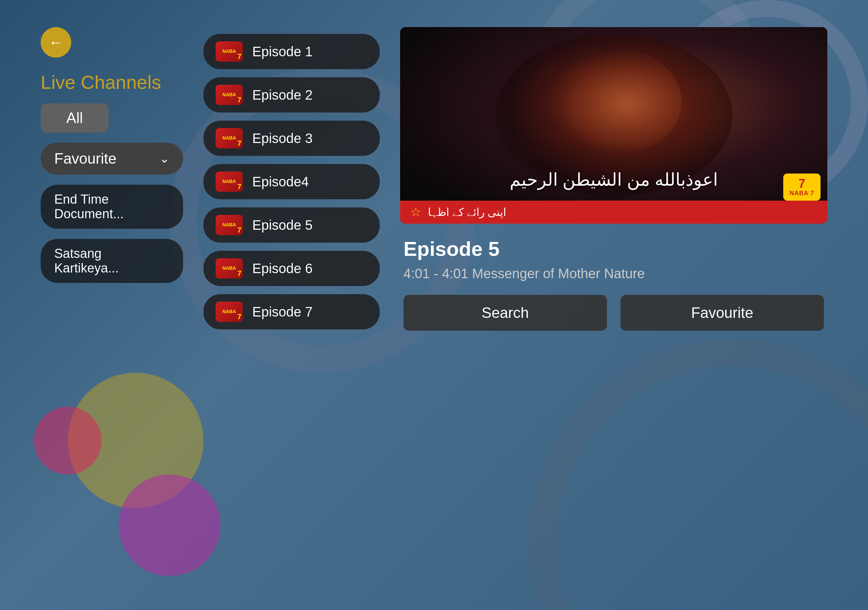 The width and height of the screenshot is (868, 610). What do you see at coordinates (291, 312) in the screenshot?
I see `episode-item-7: NABA 7 Episode 7` at bounding box center [291, 312].